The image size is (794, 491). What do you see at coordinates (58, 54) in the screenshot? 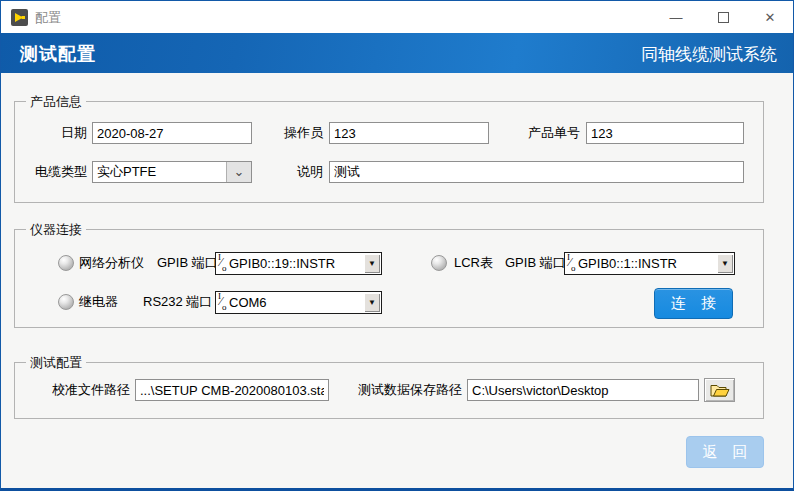
I see `page-title: 测试配置` at bounding box center [58, 54].